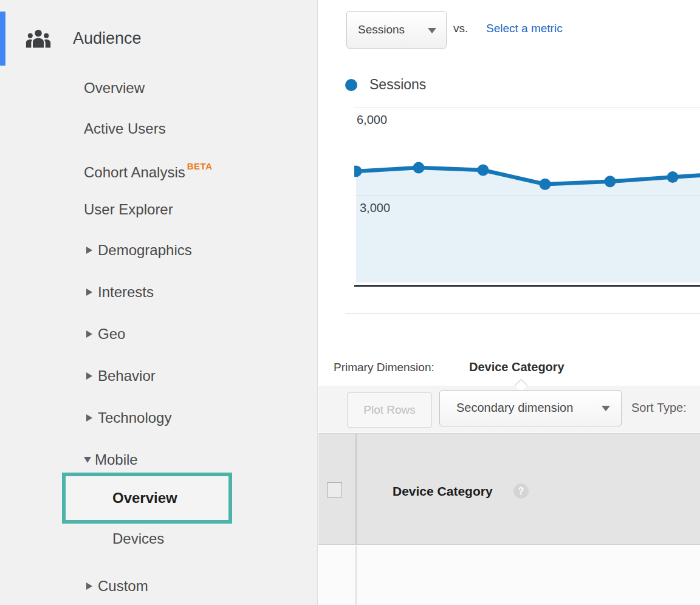  I want to click on sidebar-item-mobile: Mobile, so click(111, 460).